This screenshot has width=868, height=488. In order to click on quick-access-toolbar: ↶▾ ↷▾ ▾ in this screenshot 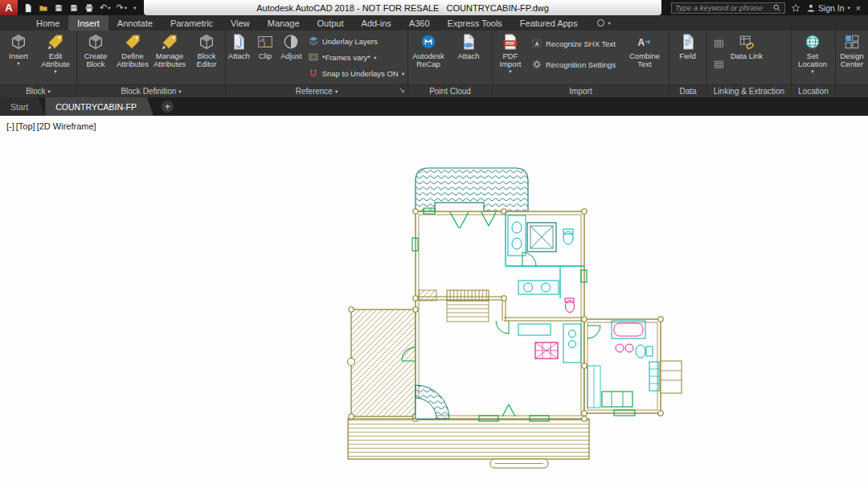, I will do `click(80, 8)`.